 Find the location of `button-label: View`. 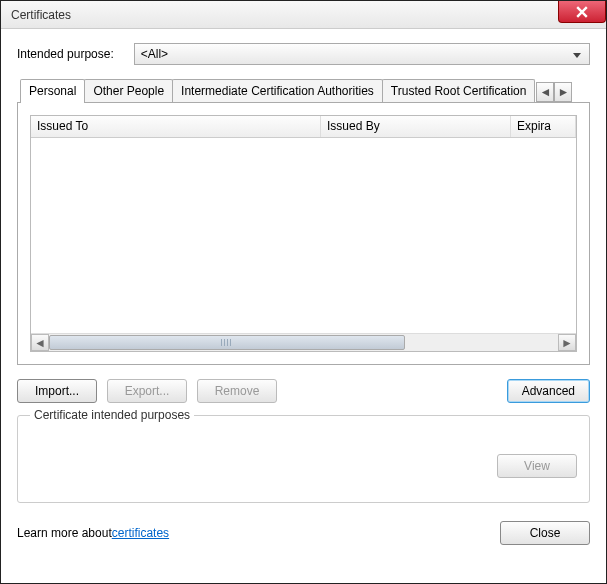

button-label: View is located at coordinates (537, 466).